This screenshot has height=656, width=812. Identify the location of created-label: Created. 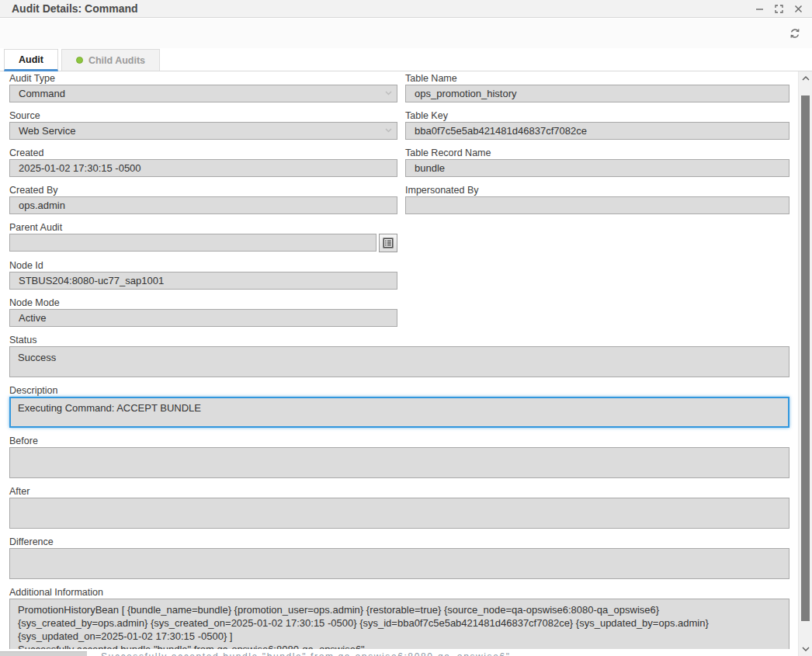
(203, 151).